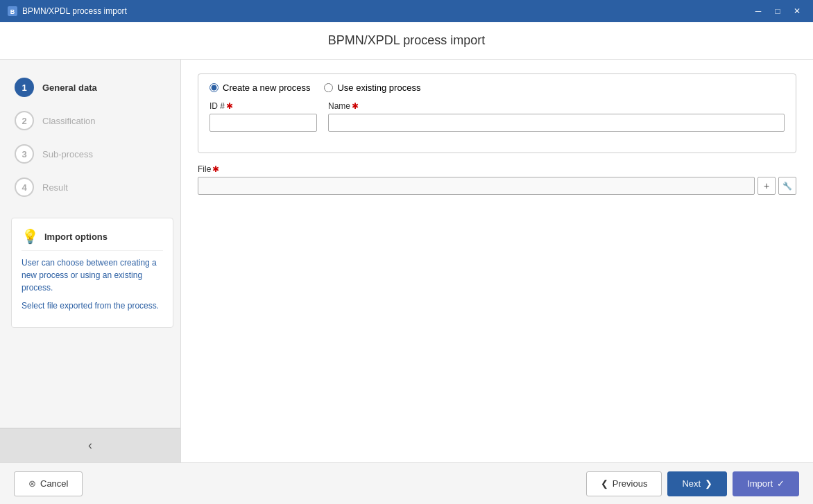 The image size is (813, 504). I want to click on id-input, so click(264, 123).